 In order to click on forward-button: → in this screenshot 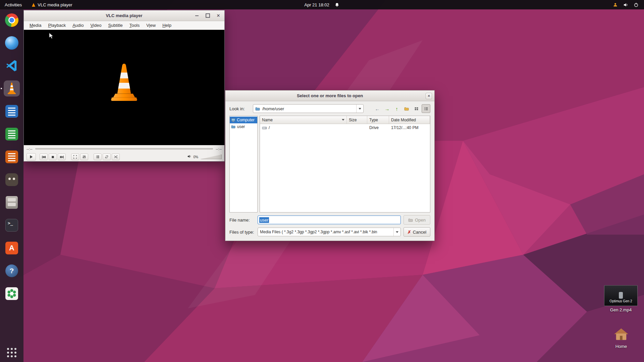, I will do `click(387, 109)`.